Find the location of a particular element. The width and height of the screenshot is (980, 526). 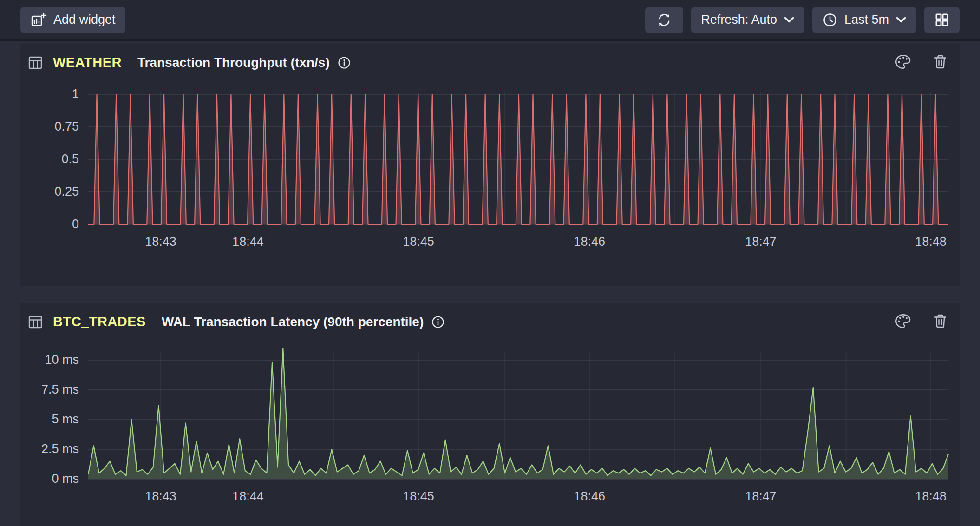

y-tick-label: 0 is located at coordinates (46, 224).